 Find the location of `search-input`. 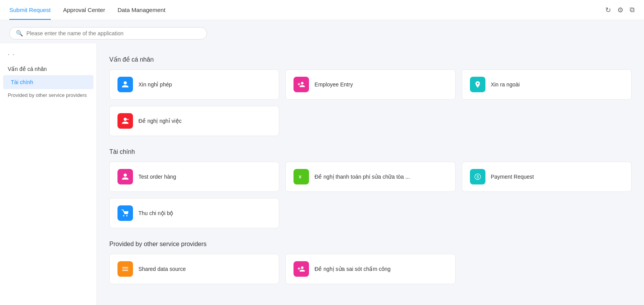

search-input is located at coordinates (113, 33).